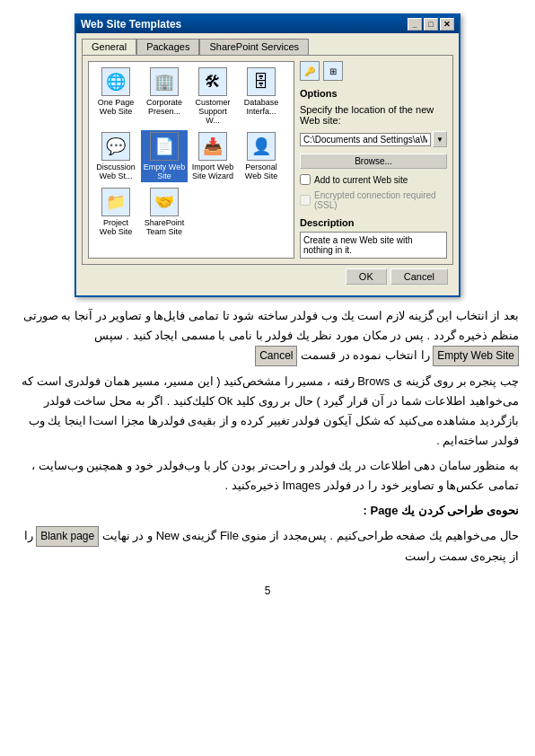  What do you see at coordinates (373, 139) in the screenshot?
I see `location-row: ▼` at bounding box center [373, 139].